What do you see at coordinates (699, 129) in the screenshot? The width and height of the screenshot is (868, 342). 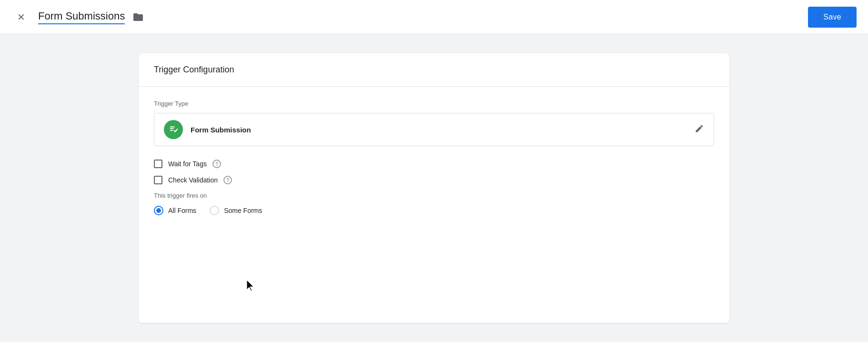 I see `pencil-icon` at bounding box center [699, 129].